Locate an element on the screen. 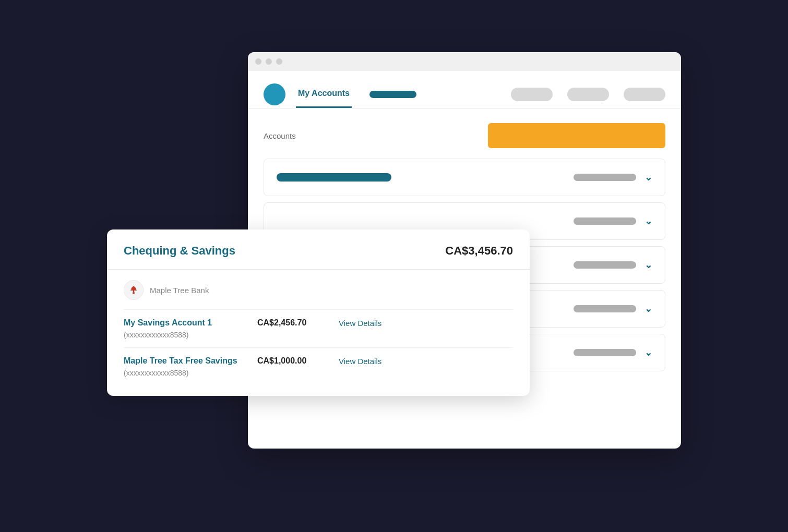 Image resolution: width=788 pixels, height=532 pixels. nav-tab-label: My Accounts is located at coordinates (324, 93).